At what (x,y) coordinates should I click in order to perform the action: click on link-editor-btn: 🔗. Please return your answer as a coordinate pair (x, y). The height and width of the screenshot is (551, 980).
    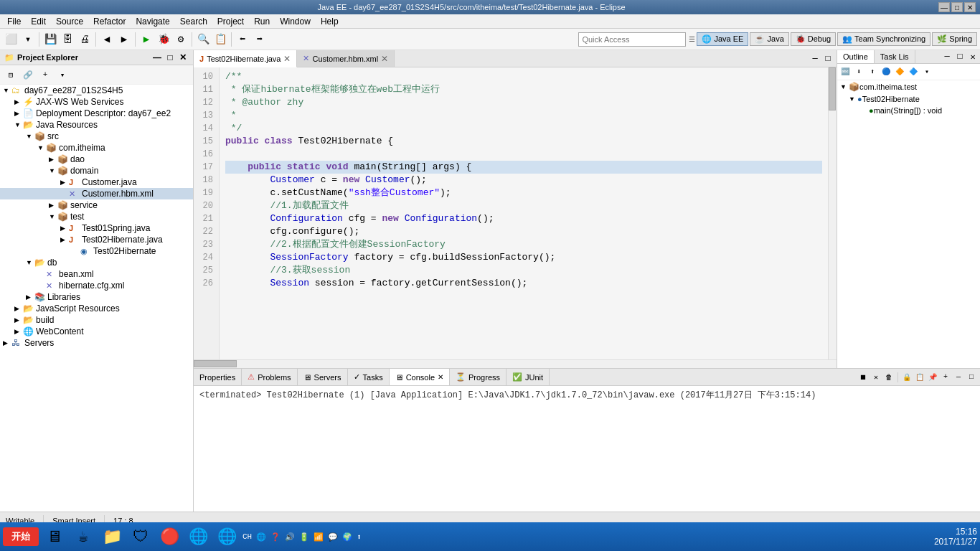
    Looking at the image, I should click on (28, 75).